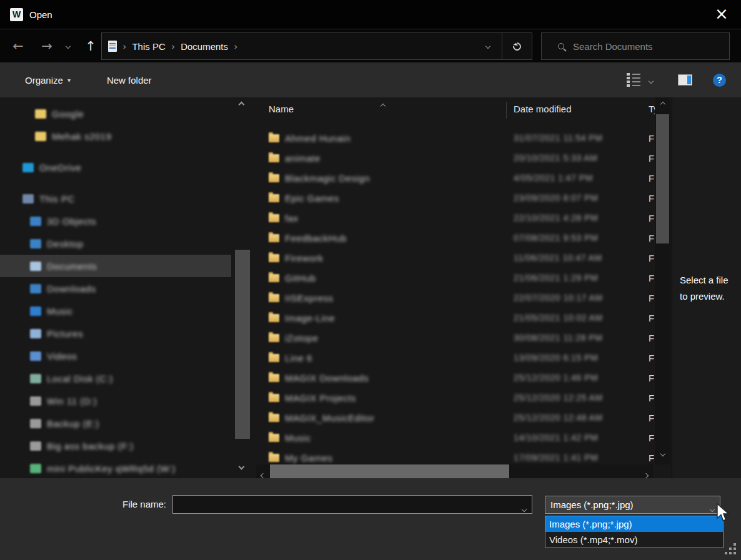 This screenshot has height=560, width=741. I want to click on horizontal-scrollbar, so click(455, 471).